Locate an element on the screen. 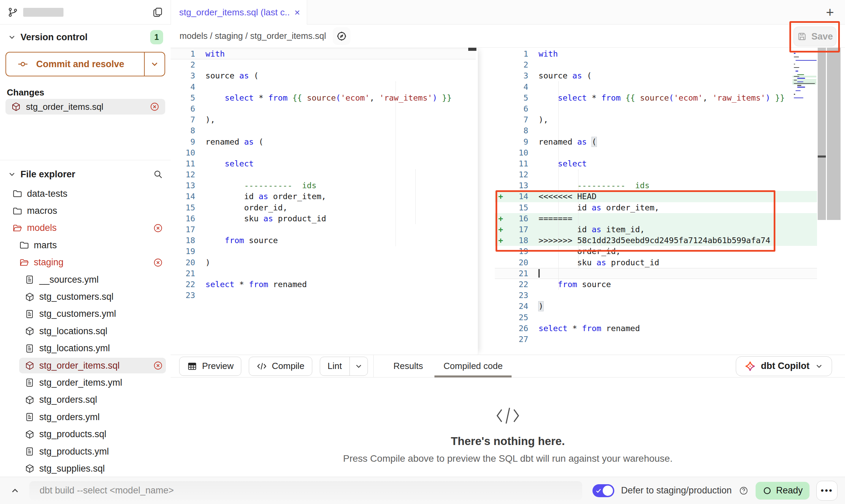  file-explorer-item: stg_orders.sql is located at coordinates (85, 400).